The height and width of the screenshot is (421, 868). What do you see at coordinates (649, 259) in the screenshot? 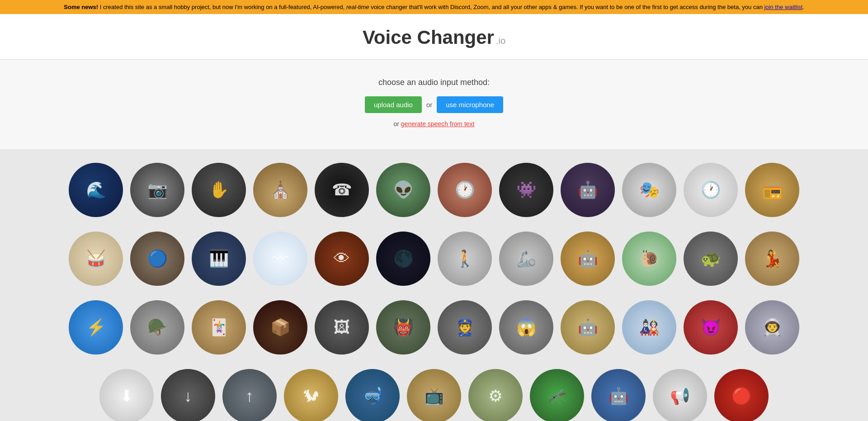
I see `voice-circle-snail: 🐌` at bounding box center [649, 259].